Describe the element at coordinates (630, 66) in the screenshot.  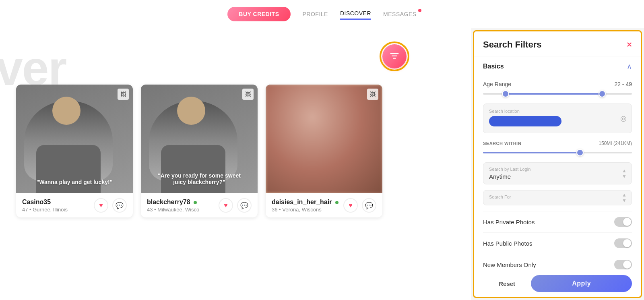
I see `chevron-up-icon: ∧` at that location.